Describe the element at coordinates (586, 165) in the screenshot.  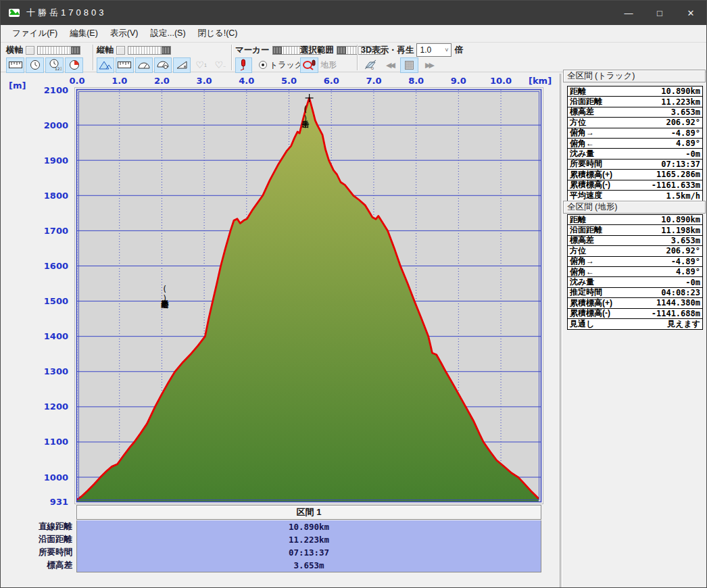
I see `stat-label: 所要時間` at that location.